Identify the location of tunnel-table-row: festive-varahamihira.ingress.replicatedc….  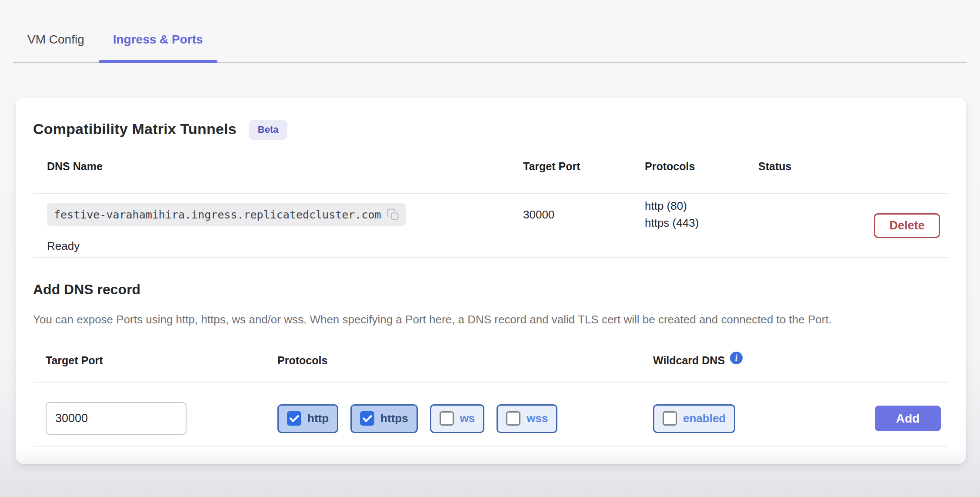
(491, 225).